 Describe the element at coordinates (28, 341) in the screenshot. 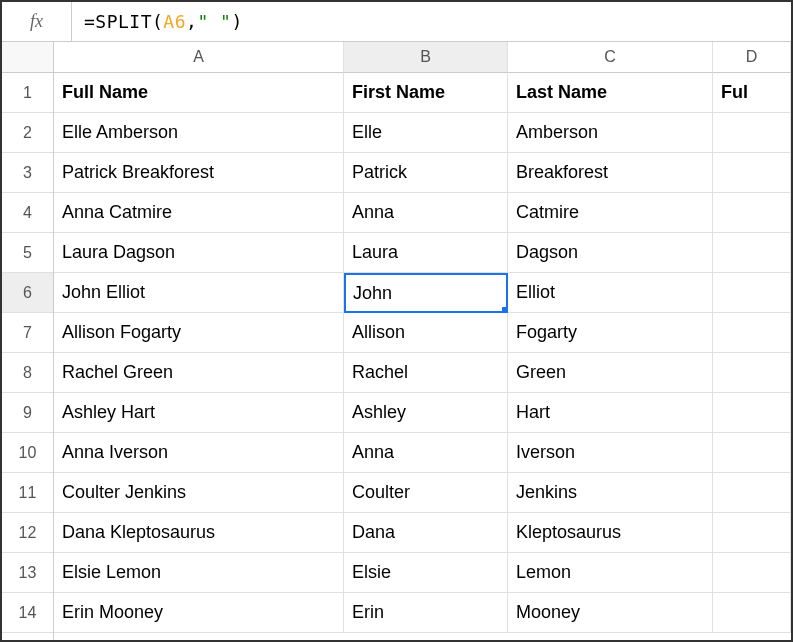

I see `row-headers: 1234567891011121314` at that location.